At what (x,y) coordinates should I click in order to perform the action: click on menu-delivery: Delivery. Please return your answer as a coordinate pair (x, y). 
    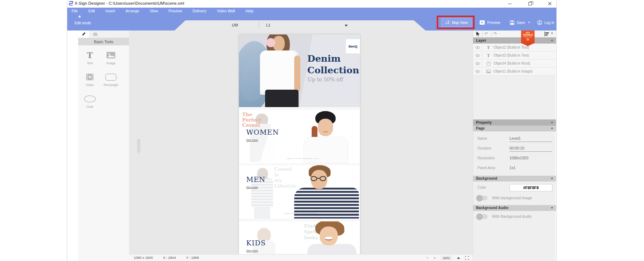
    Looking at the image, I should click on (200, 11).